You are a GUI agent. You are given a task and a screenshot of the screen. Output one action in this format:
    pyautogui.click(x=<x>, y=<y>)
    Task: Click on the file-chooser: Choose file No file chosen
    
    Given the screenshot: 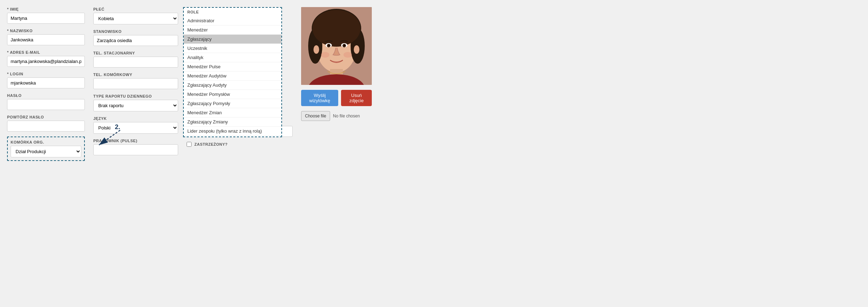 What is the action you would take?
    pyautogui.click(x=336, y=116)
    